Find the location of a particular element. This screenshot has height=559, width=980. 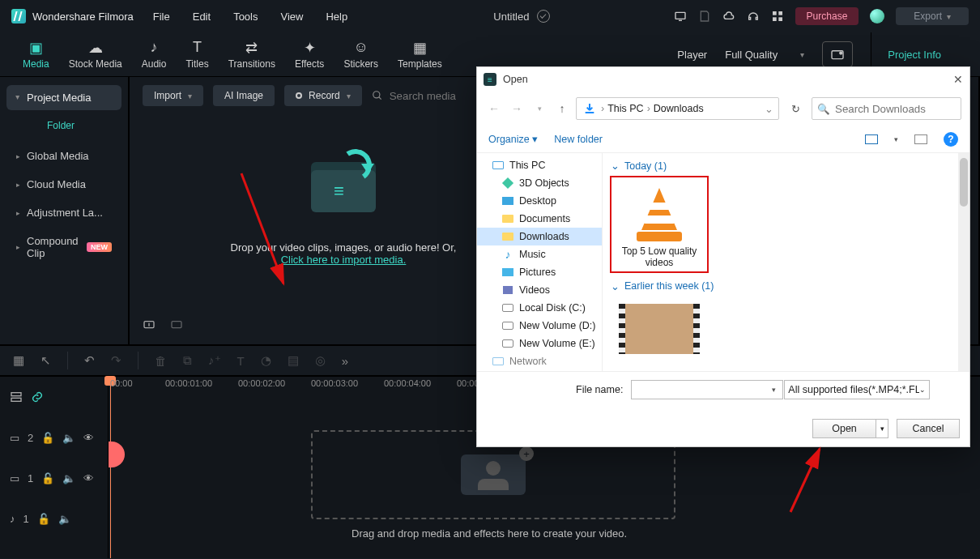

view-mode-button is located at coordinates (871, 139).